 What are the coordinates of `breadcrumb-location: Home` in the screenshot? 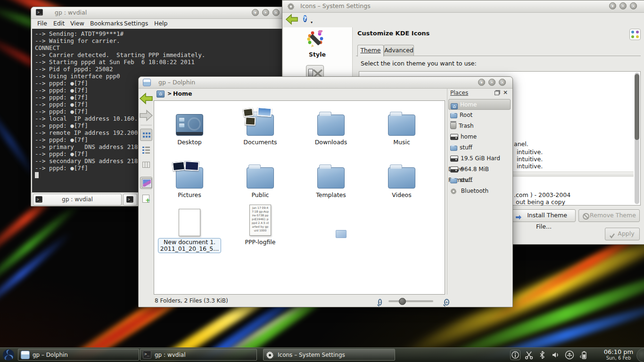 It's located at (183, 93).